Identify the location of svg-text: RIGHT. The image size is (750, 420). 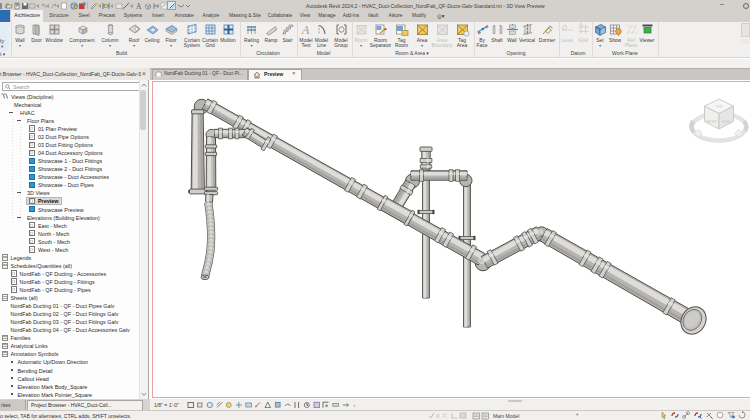
(727, 122).